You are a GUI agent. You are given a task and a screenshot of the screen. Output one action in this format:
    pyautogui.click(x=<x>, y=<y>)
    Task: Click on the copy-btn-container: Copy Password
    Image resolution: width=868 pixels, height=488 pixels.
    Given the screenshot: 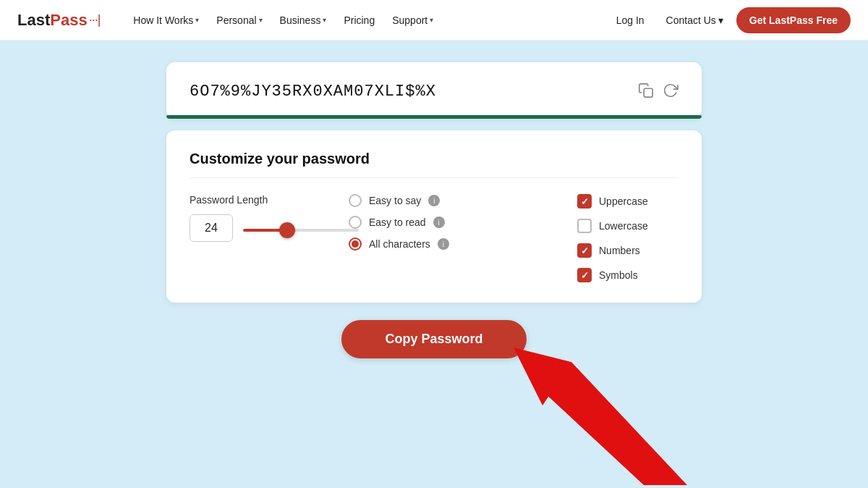 What is the action you would take?
    pyautogui.click(x=434, y=339)
    